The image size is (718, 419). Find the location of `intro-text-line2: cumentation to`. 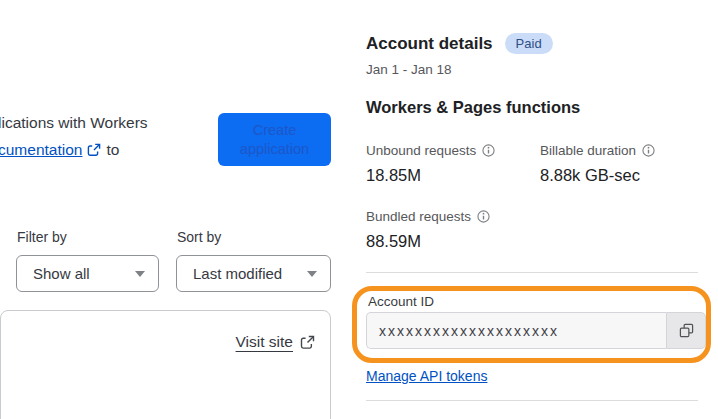

intro-text-line2: cumentation to is located at coordinates (60, 150).